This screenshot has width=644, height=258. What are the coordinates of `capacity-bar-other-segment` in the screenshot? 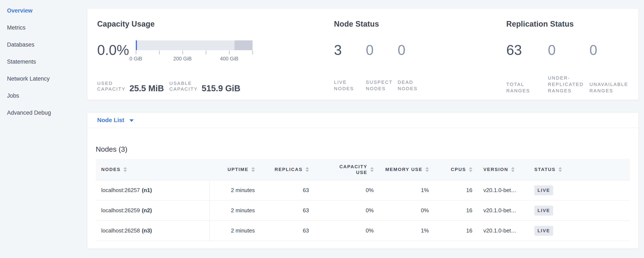 It's located at (244, 45).